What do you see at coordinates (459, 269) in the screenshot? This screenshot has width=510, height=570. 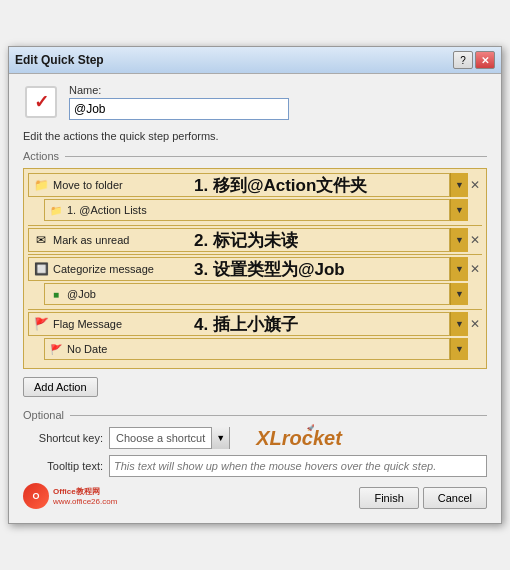 I see `action-dropdown-arrow-3: ▼` at bounding box center [459, 269].